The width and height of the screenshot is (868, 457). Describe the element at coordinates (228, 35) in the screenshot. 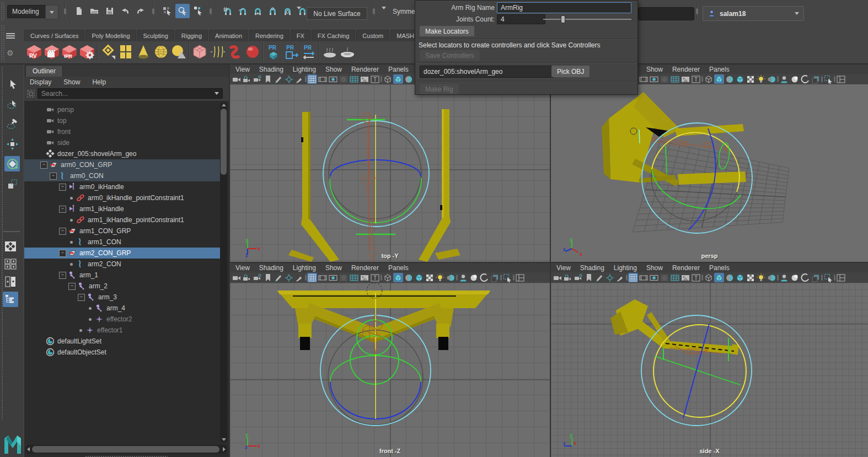

I see `shelf-tab-animation: Animation` at that location.